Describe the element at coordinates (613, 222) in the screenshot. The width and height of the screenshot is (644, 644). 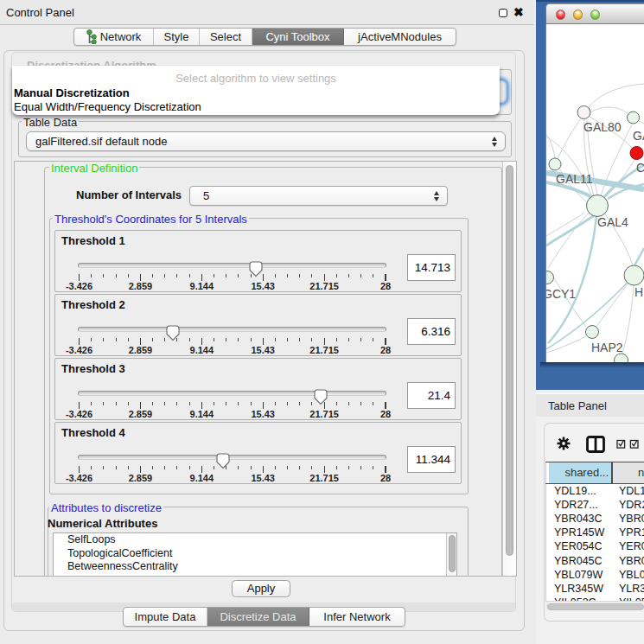
I see `svg-text: GAL4` at that location.